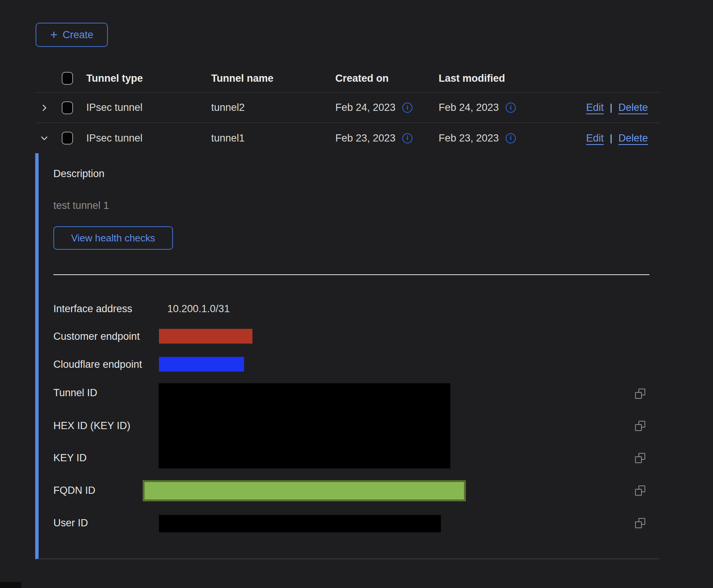 Image resolution: width=713 pixels, height=588 pixels. Describe the element at coordinates (490, 79) in the screenshot. I see `header-last-modified: Last modified` at that location.